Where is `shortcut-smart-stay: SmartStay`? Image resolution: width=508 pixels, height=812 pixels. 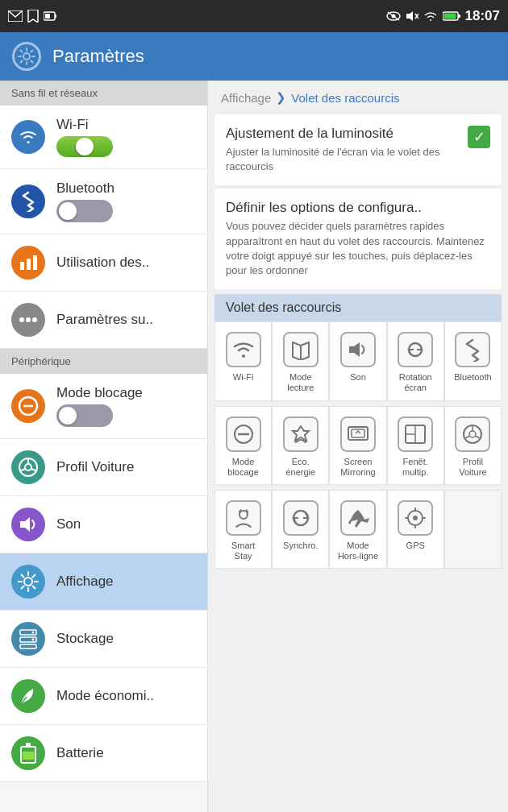
shortcut-smart-stay: SmartStay is located at coordinates (244, 529).